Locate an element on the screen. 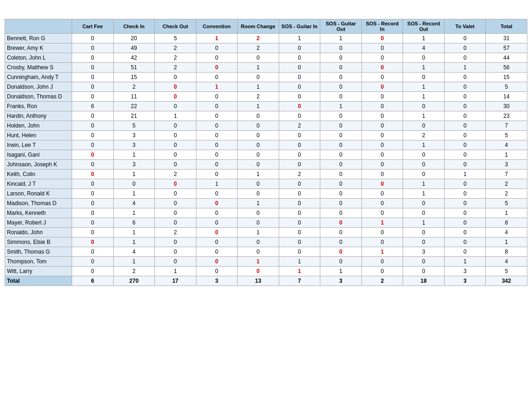  table-row: Bennett, Ron G0205121101031 is located at coordinates (266, 39).